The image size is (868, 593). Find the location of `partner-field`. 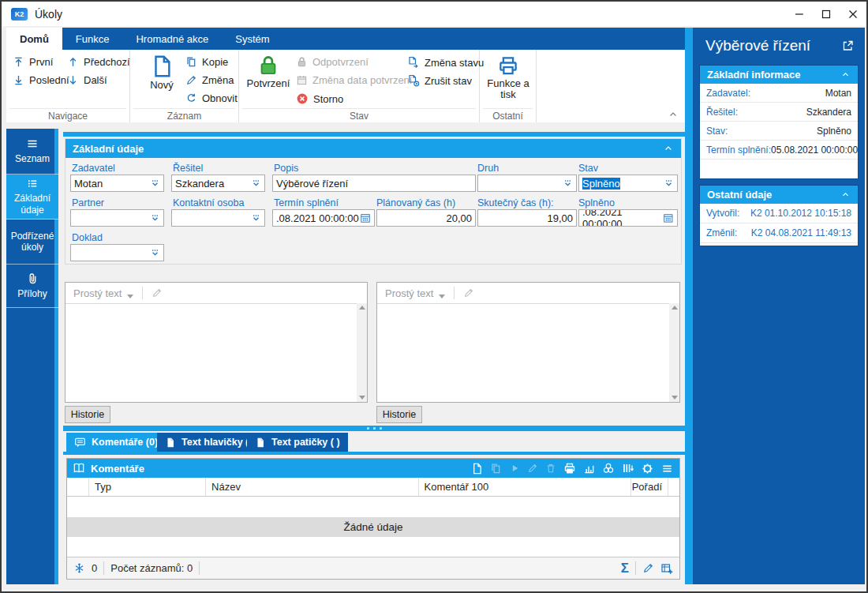

partner-field is located at coordinates (117, 218).